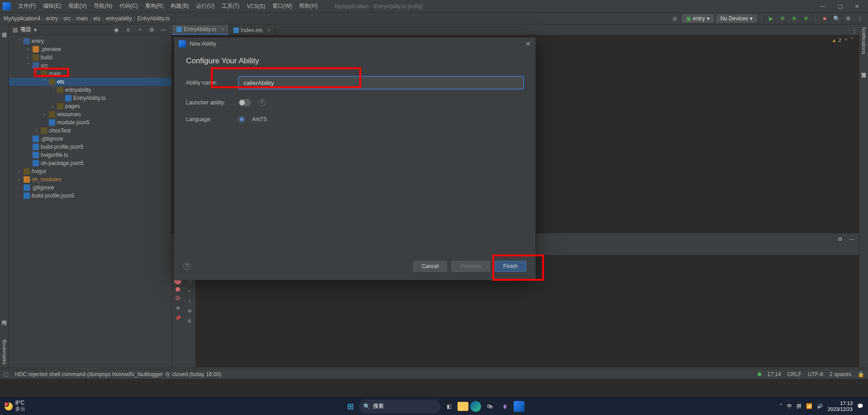 Image resolution: width=868 pixels, height=415 pixels. I want to click on crumb-0: MyApplication4, so click(22, 19).